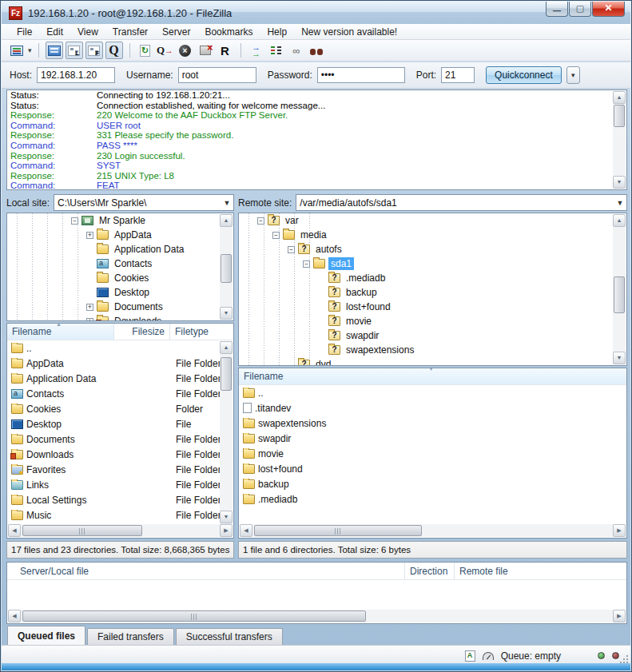 This screenshot has height=672, width=632. I want to click on host-input, so click(76, 75).